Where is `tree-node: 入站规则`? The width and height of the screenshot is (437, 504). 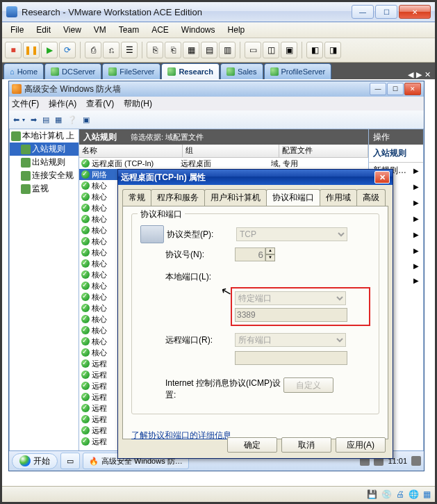 tree-node: 入站规则 is located at coordinates (44, 149).